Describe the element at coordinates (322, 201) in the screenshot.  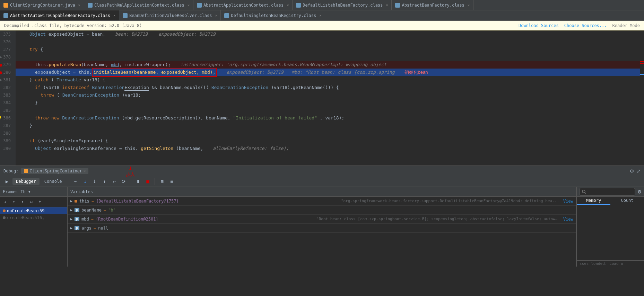
I see `var-item-this: ▶ this = {DefaultListableBeanFactory@175…` at that location.